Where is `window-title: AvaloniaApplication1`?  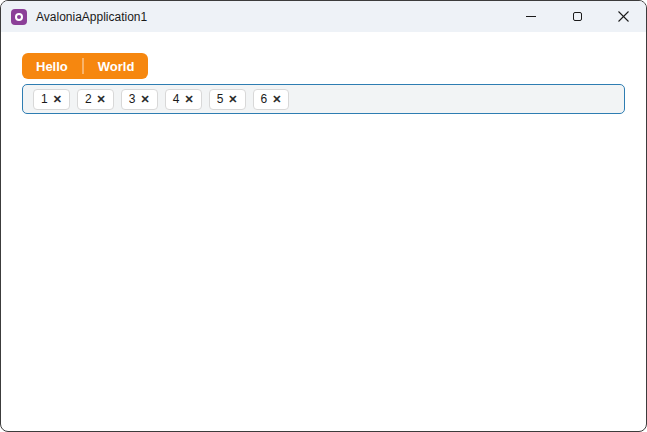 window-title: AvaloniaApplication1 is located at coordinates (92, 17).